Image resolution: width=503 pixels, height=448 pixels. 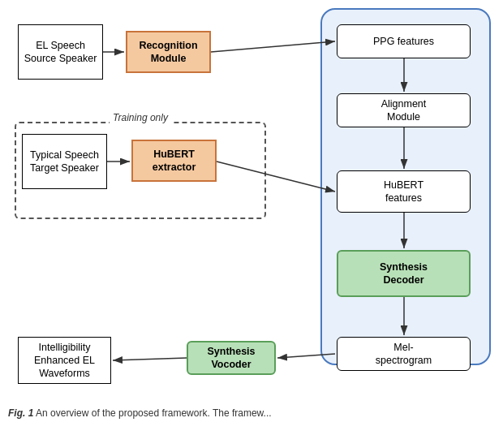 I want to click on synthesis-vocoder-box: Synthesis Vocoder, so click(x=231, y=358).